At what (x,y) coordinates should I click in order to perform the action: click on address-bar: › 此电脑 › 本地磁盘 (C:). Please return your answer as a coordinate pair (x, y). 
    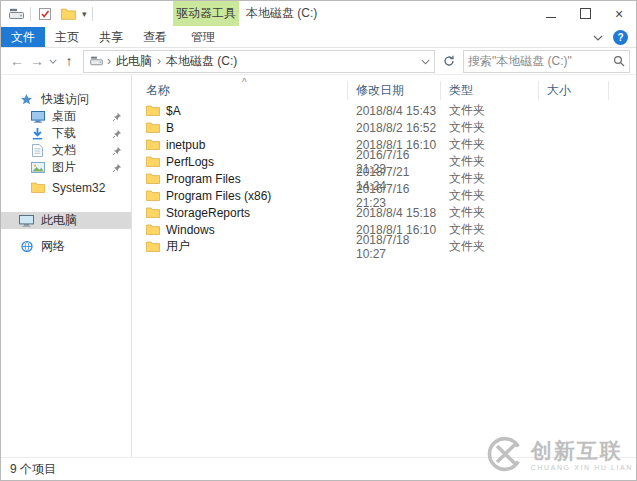
    Looking at the image, I should click on (259, 62).